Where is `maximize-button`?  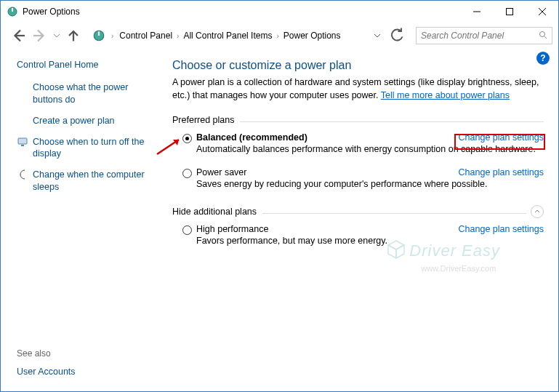
maximize-button is located at coordinates (509, 12).